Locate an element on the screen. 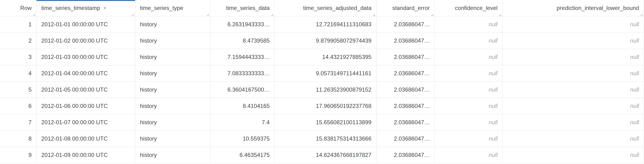 The height and width of the screenshot is (164, 644). cell-ts: 2012-01-05 00:00:00 UTC is located at coordinates (86, 90).